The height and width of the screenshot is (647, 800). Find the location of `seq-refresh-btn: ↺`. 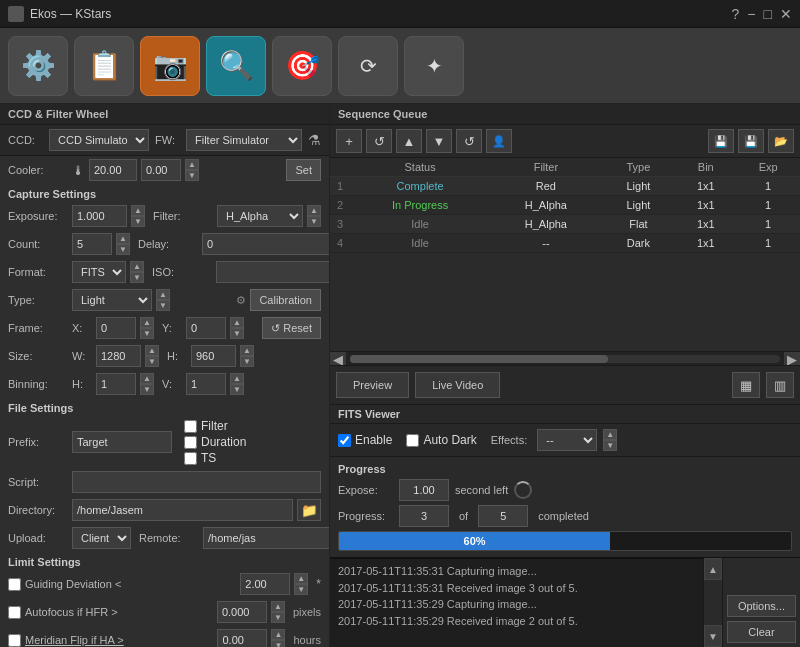

seq-refresh-btn: ↺ is located at coordinates (379, 141).